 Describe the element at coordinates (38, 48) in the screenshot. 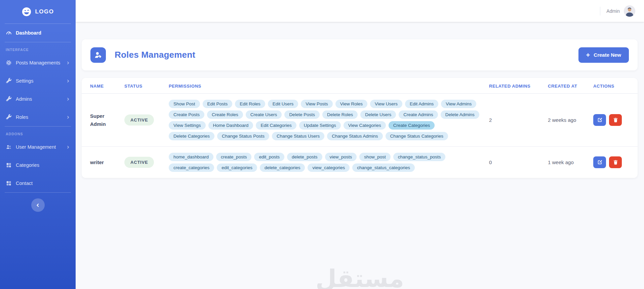

I see `sidebar-section-label: INTERFACE` at that location.